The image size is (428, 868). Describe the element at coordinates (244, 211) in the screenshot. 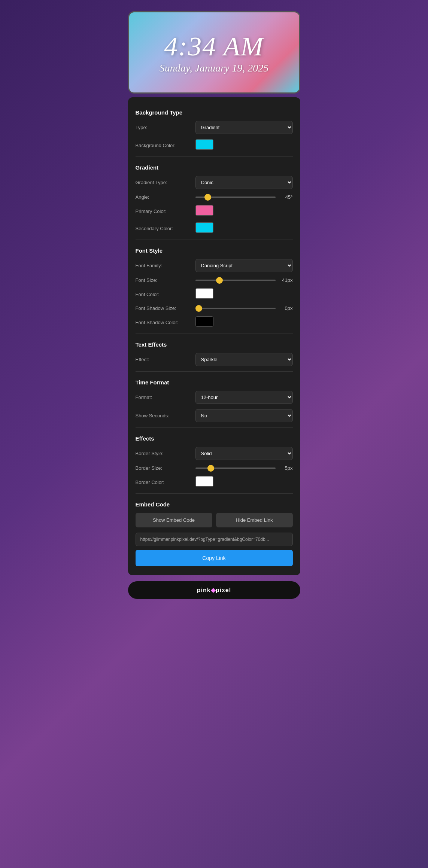

I see `primary-color-control` at that location.